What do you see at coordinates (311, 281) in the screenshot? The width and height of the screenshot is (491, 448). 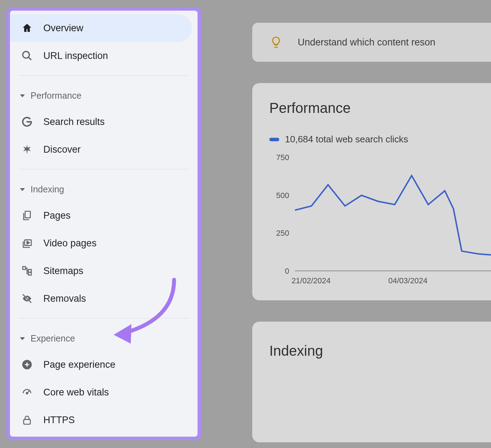 I see `x-tick: 21/02/2024` at bounding box center [311, 281].